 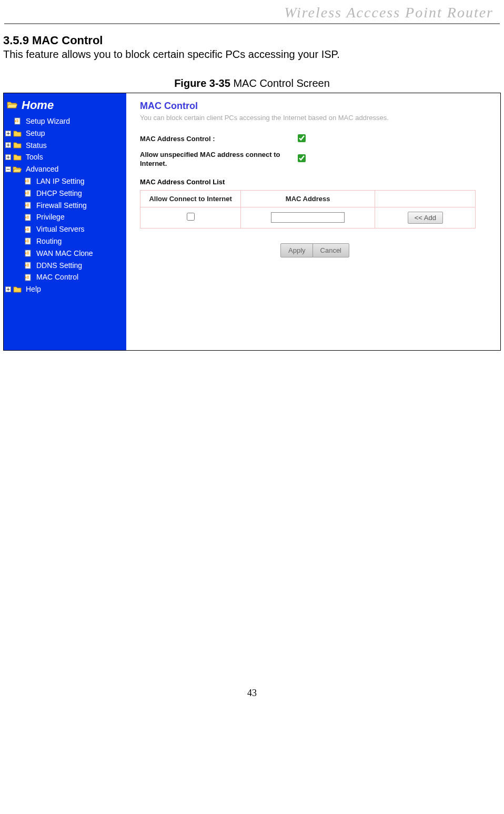 I want to click on nav-item-firewall-setting: Firewall Setting, so click(x=65, y=205).